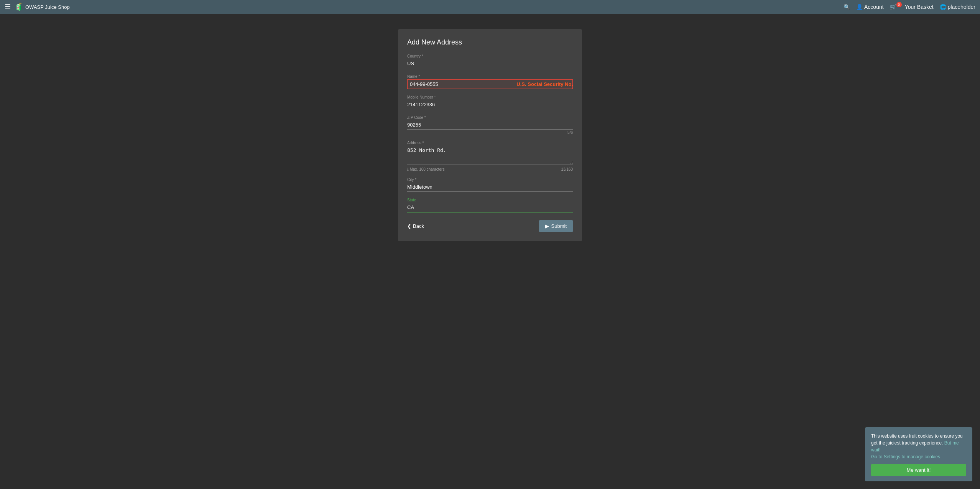 Image resolution: width=980 pixels, height=489 pixels. Describe the element at coordinates (912, 7) in the screenshot. I see `basket-button: 🛒 0 Your Basket` at that location.